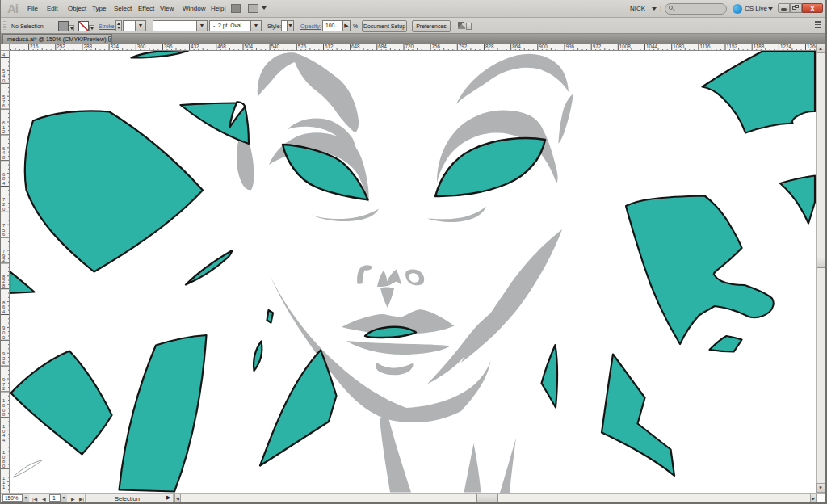 The height and width of the screenshot is (504, 827). Describe the element at coordinates (543, 47) in the screenshot. I see `svg-text: 900` at that location.